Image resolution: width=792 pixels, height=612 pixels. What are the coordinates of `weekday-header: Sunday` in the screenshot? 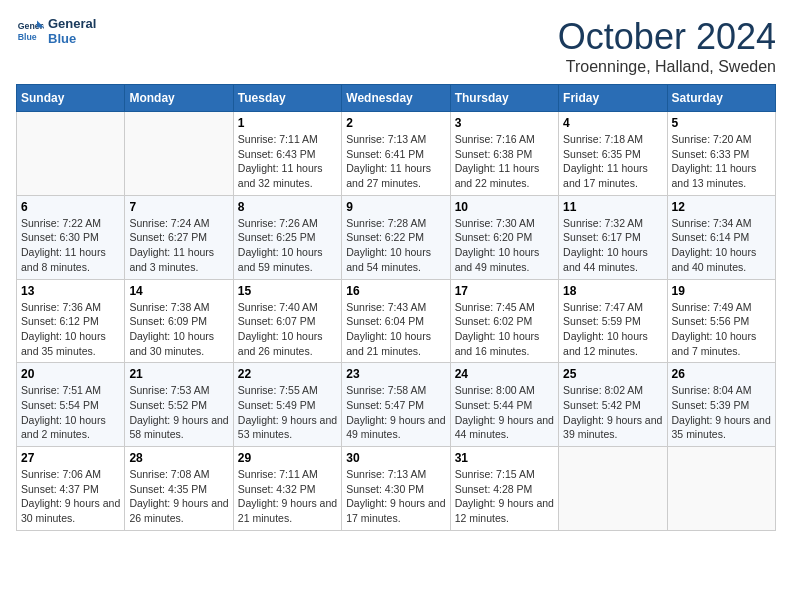 It's located at (71, 98).